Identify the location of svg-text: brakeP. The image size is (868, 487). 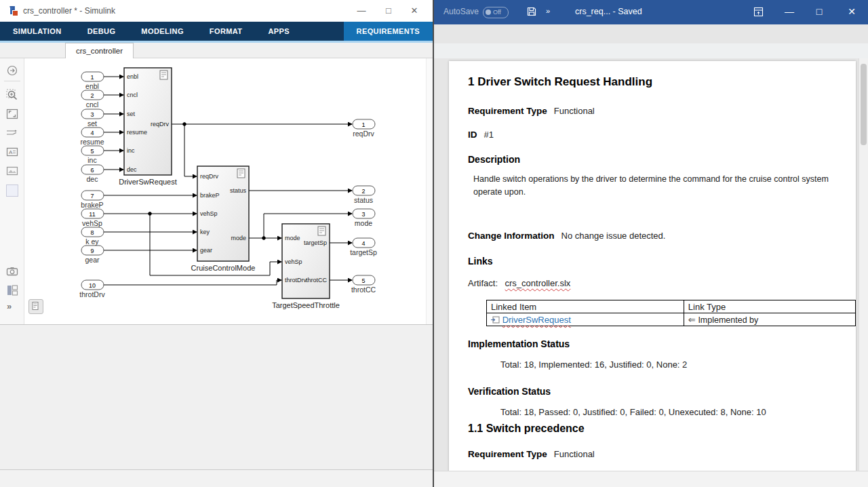
(92, 205).